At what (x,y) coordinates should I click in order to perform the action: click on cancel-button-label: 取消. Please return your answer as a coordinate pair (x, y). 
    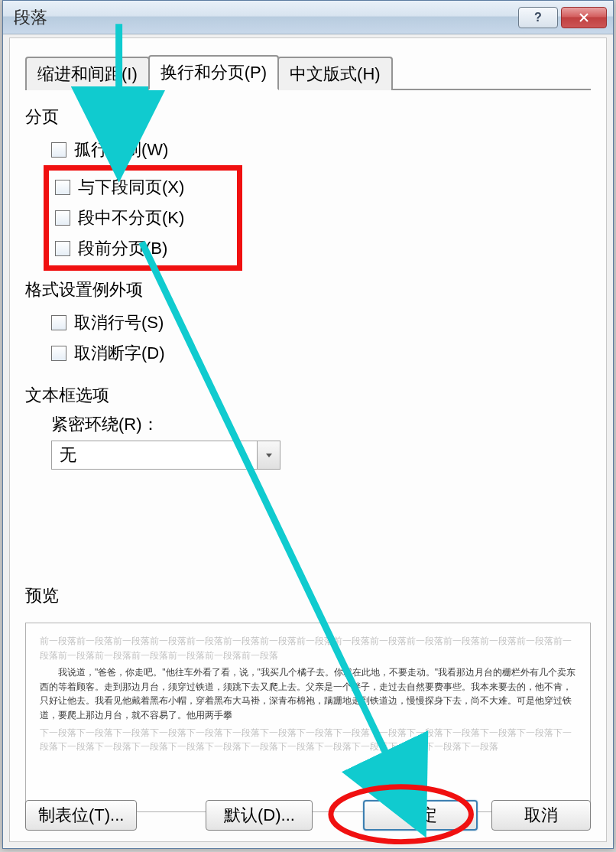
    Looking at the image, I should click on (541, 815).